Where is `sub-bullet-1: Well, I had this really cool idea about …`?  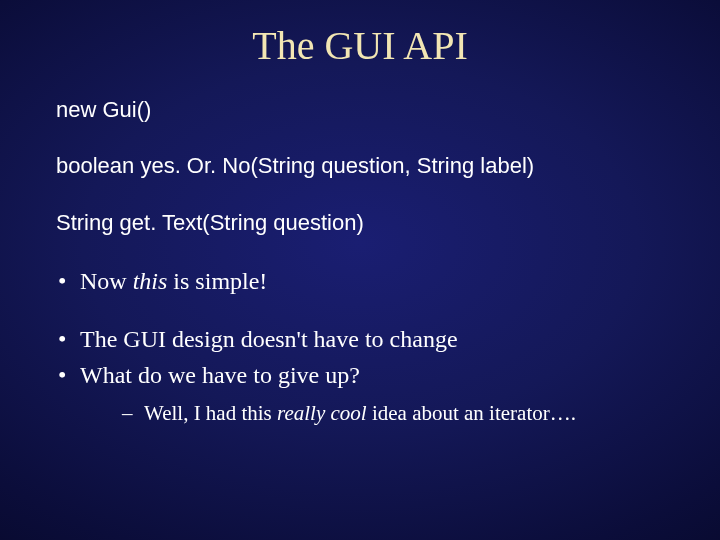
sub-bullet-1: Well, I had this really cool idea about … is located at coordinates (393, 413).